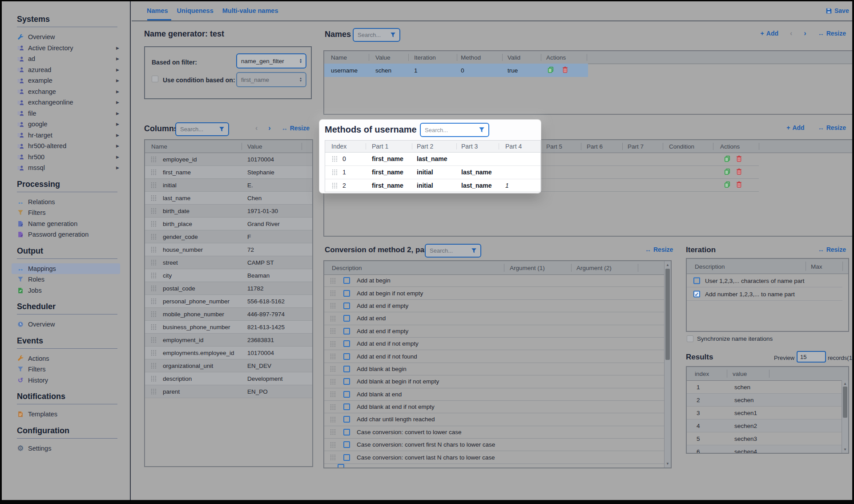  What do you see at coordinates (433, 185) in the screenshot?
I see `method-row: 2 first_name initial last_name 1` at bounding box center [433, 185].